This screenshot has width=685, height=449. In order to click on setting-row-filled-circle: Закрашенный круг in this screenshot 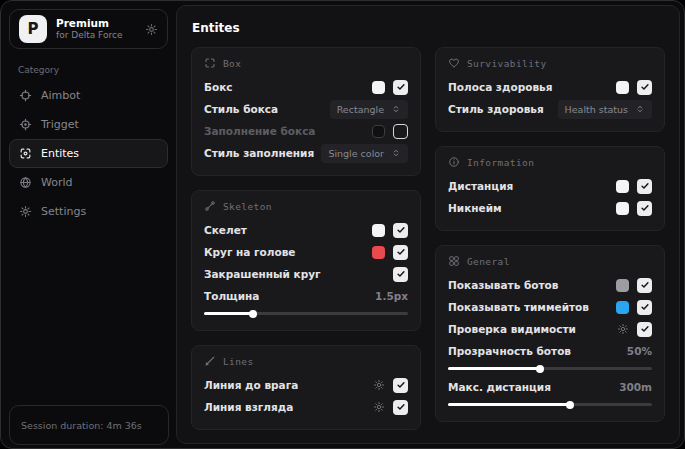, I will do `click(306, 274)`.